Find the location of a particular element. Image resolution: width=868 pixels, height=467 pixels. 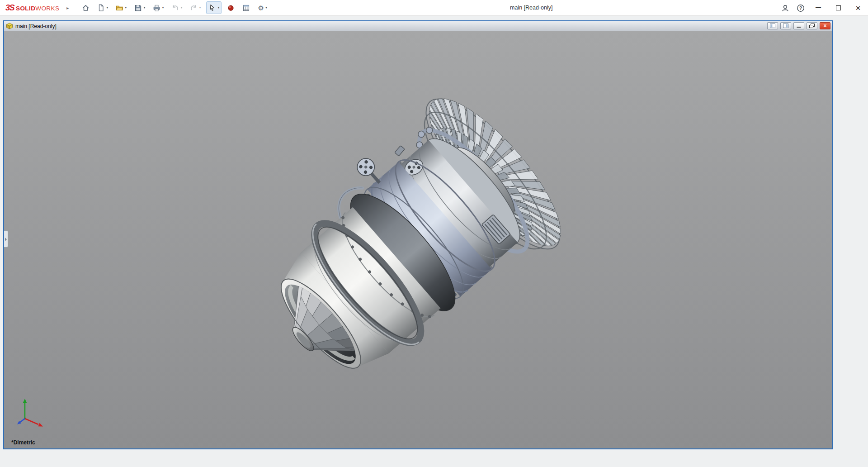

account-icon is located at coordinates (785, 8).